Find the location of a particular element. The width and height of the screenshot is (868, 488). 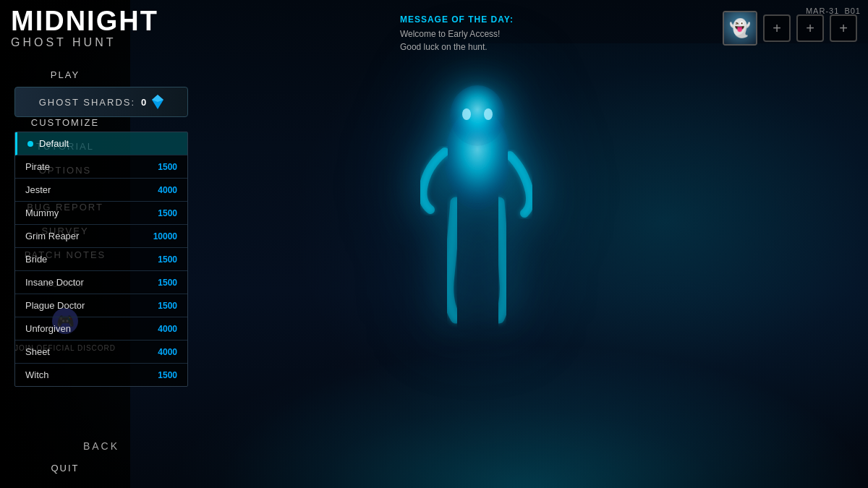

skin-name-jester: Jester is located at coordinates (38, 189).